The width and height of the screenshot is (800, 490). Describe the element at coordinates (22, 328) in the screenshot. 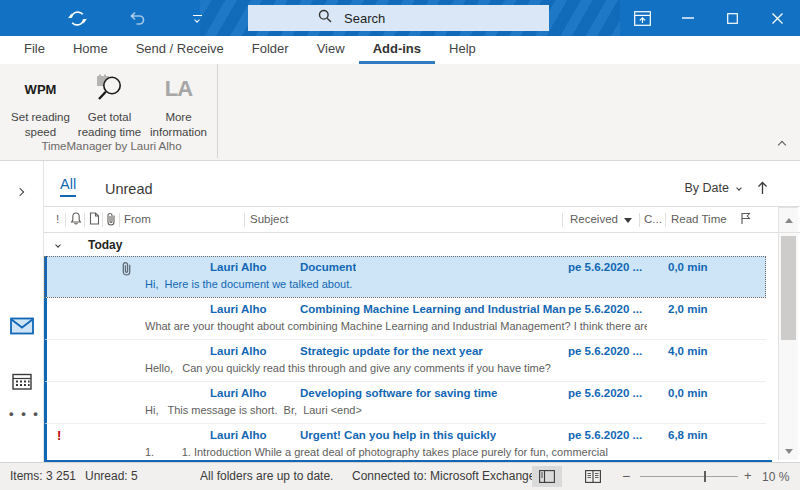

I see `mail-nav-icon` at that location.